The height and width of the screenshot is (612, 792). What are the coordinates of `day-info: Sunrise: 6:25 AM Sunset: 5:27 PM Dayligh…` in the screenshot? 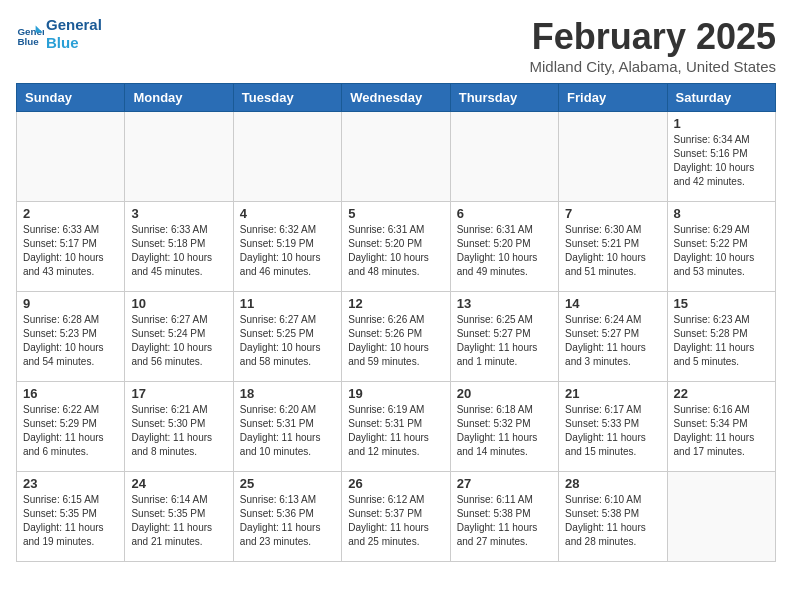 It's located at (504, 341).